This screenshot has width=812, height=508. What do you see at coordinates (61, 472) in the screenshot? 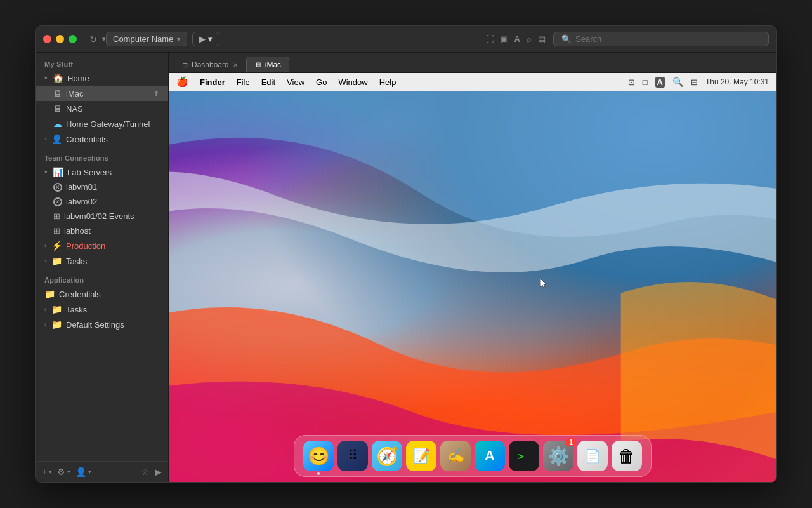
I see `settings-icon: ⚙` at bounding box center [61, 472].